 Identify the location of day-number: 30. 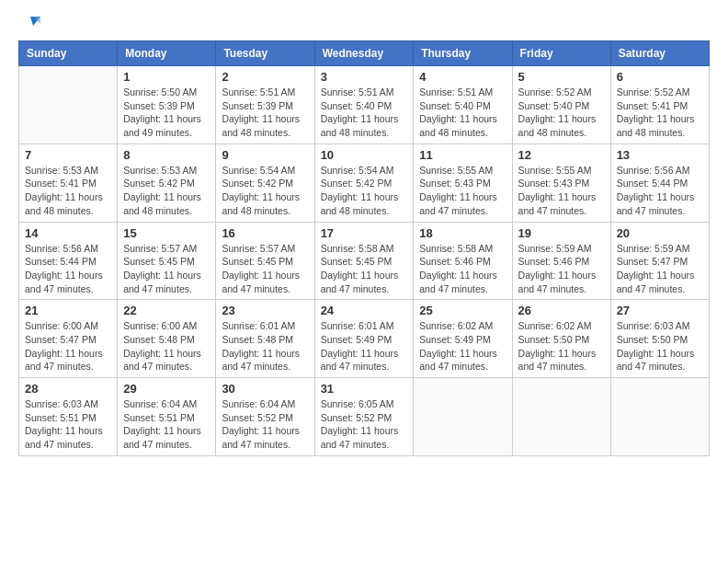
(265, 388).